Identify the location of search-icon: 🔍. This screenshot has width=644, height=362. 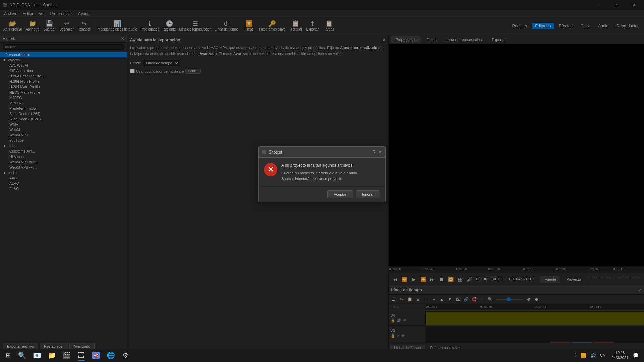
(22, 355).